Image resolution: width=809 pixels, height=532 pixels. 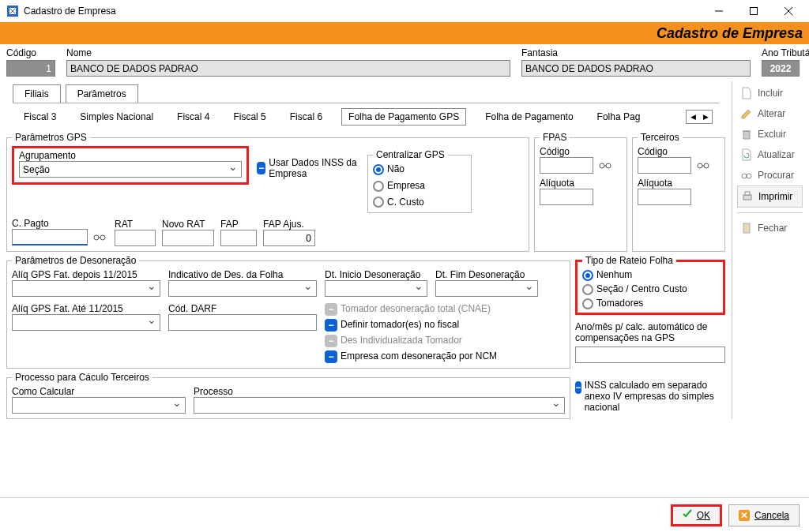 What do you see at coordinates (376, 289) in the screenshot?
I see `dt-ini-combo` at bounding box center [376, 289].